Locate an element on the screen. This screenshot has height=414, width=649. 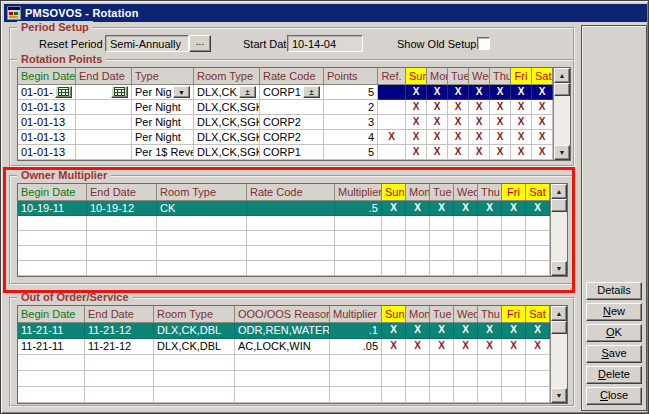
show-old-setup-checkbox is located at coordinates (484, 44).